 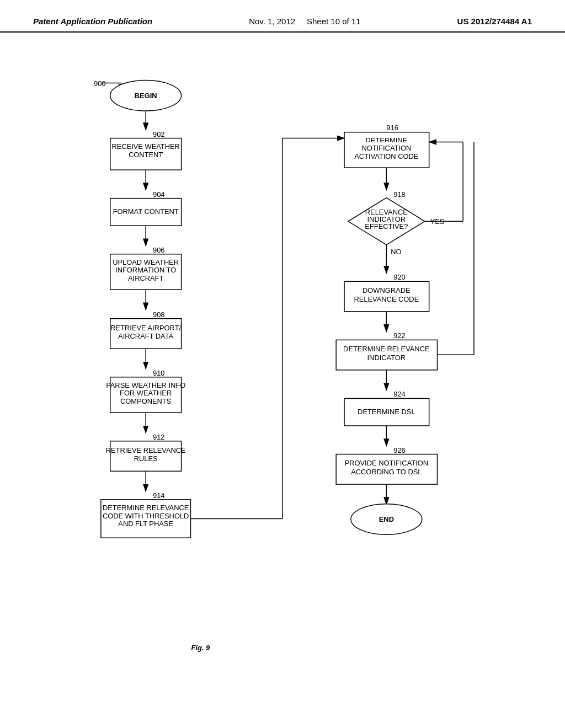 I want to click on n904-text: FORMAT CONTENT, so click(x=146, y=212).